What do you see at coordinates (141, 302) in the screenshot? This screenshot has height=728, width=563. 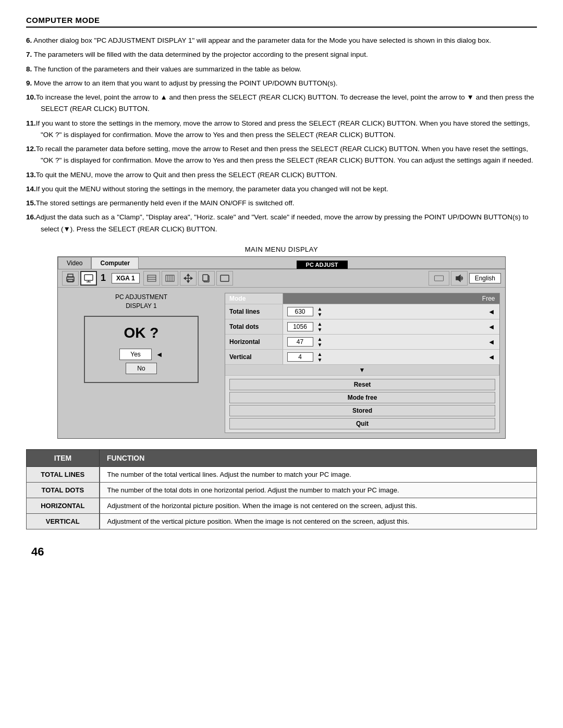 I see `pc-adjustment-display-label: PC ADJUSTMENTDISPLAY 1` at bounding box center [141, 302].